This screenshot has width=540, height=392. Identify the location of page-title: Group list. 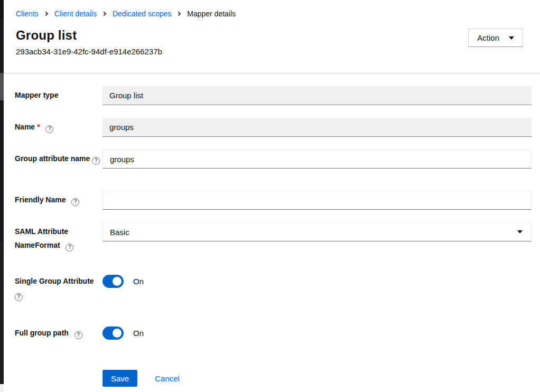
(278, 35).